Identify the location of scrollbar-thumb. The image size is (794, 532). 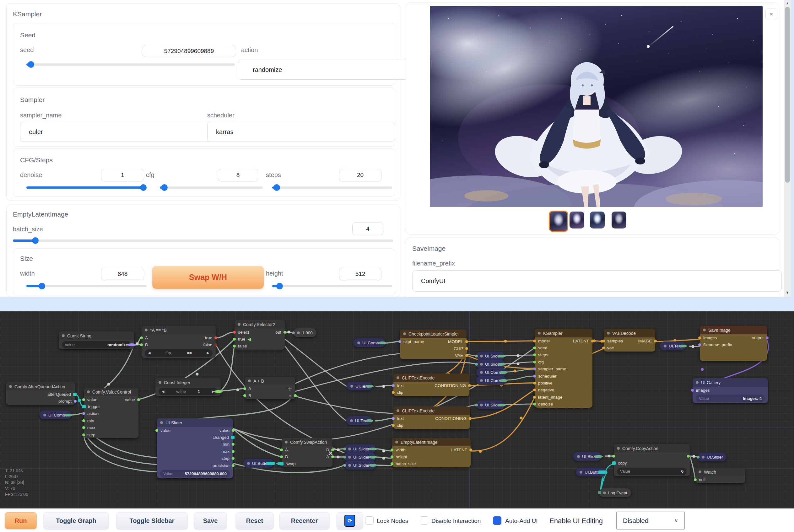
(787, 95).